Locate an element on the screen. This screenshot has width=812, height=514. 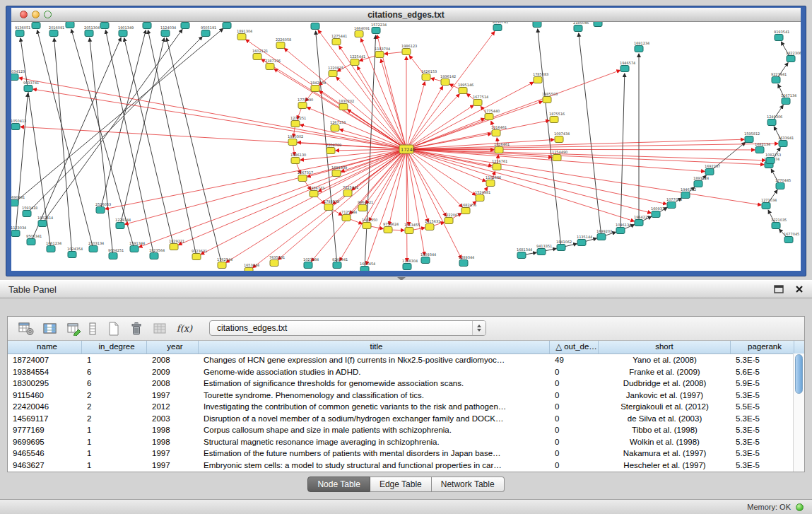
graph-node: 1895146 is located at coordinates (466, 88).